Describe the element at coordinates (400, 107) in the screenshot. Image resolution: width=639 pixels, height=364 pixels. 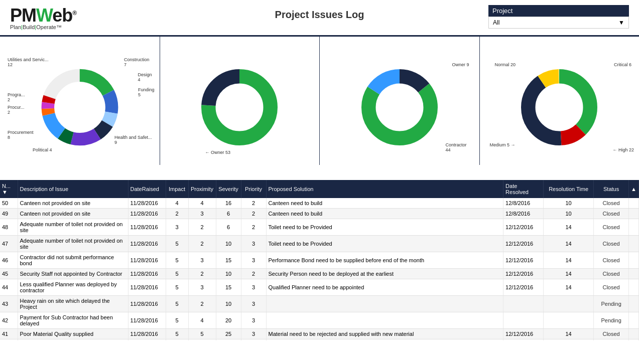
I see `donut-owner: Owner 9 Contractor44` at that location.